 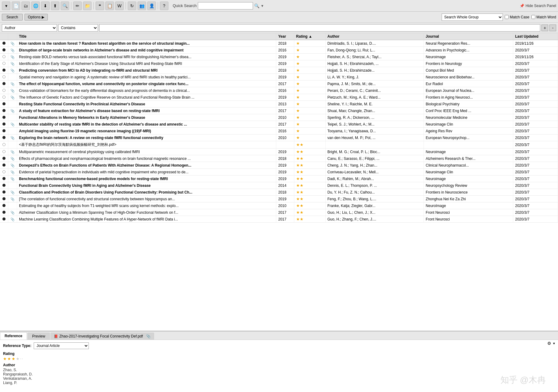 I want to click on toolbar-quote: ❝, so click(x=100, y=6).